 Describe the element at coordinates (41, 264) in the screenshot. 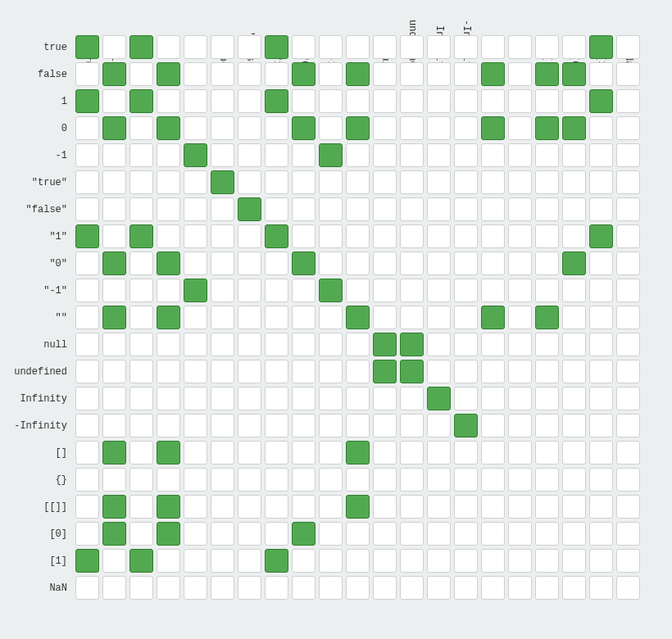

I see `row-header: "0"` at that location.